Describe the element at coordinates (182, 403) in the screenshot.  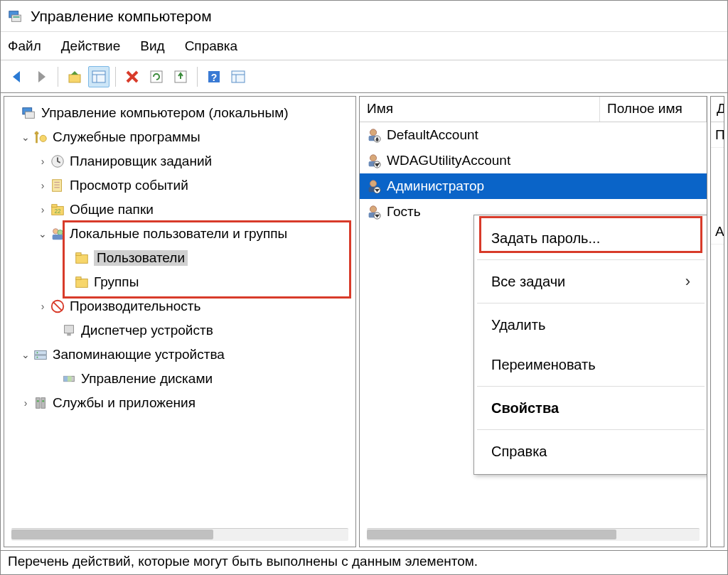
I see `tree-services-apps: › Службы и приложения` at that location.